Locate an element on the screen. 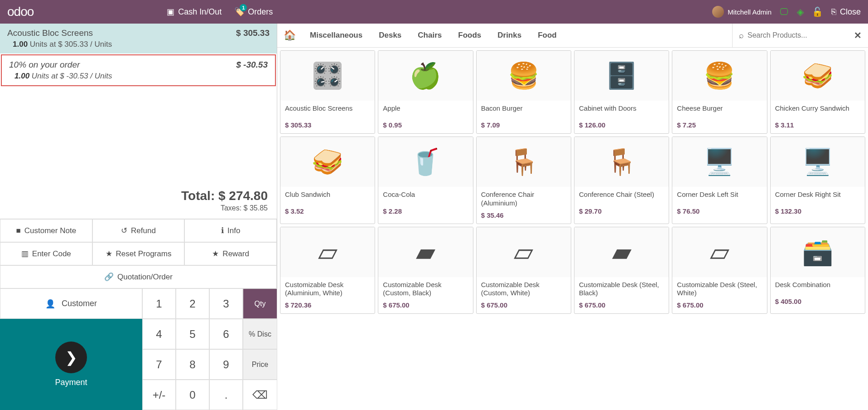 Image resolution: width=868 pixels, height=410 pixels. category-desks: Desks is located at coordinates (390, 35).